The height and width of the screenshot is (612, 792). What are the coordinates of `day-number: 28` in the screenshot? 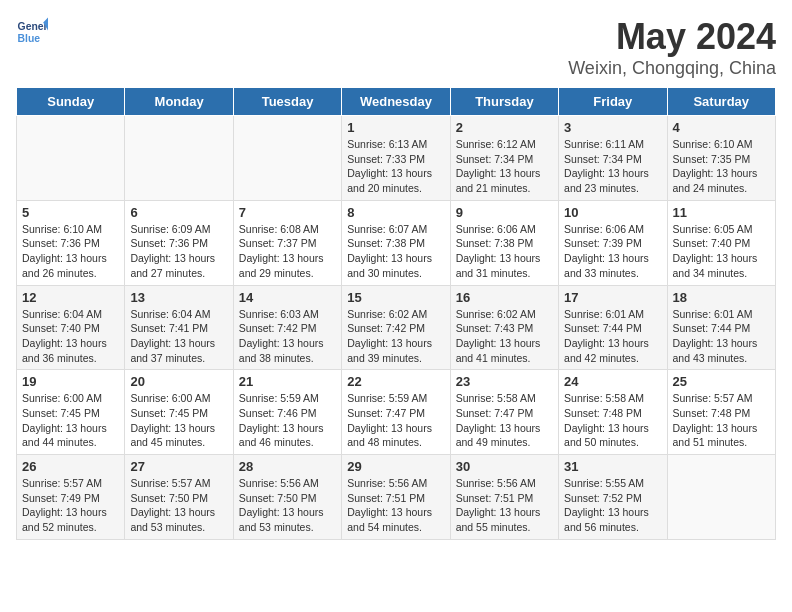 It's located at (288, 466).